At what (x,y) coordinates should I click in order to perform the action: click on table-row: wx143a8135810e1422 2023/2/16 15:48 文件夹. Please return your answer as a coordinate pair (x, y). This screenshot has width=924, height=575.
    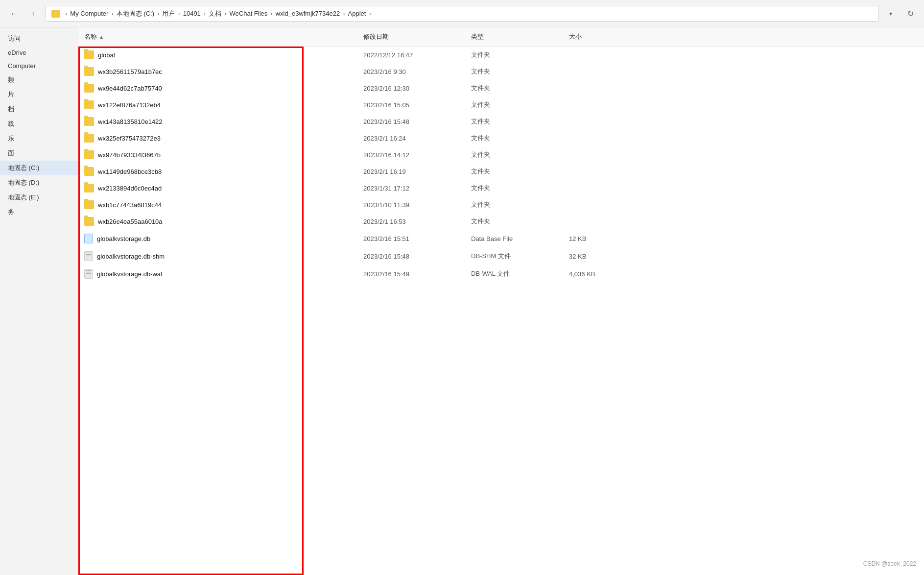
    Looking at the image, I should click on (501, 121).